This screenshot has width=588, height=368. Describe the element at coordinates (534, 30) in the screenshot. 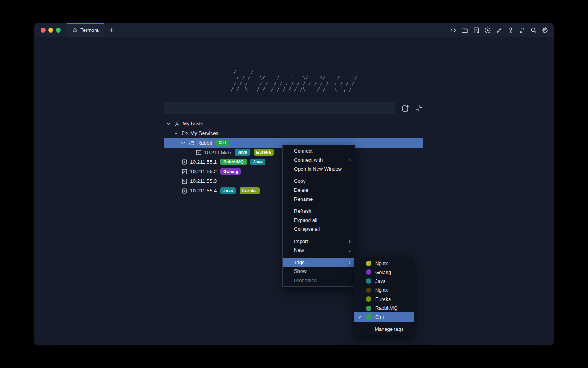

I see `search-icon` at that location.